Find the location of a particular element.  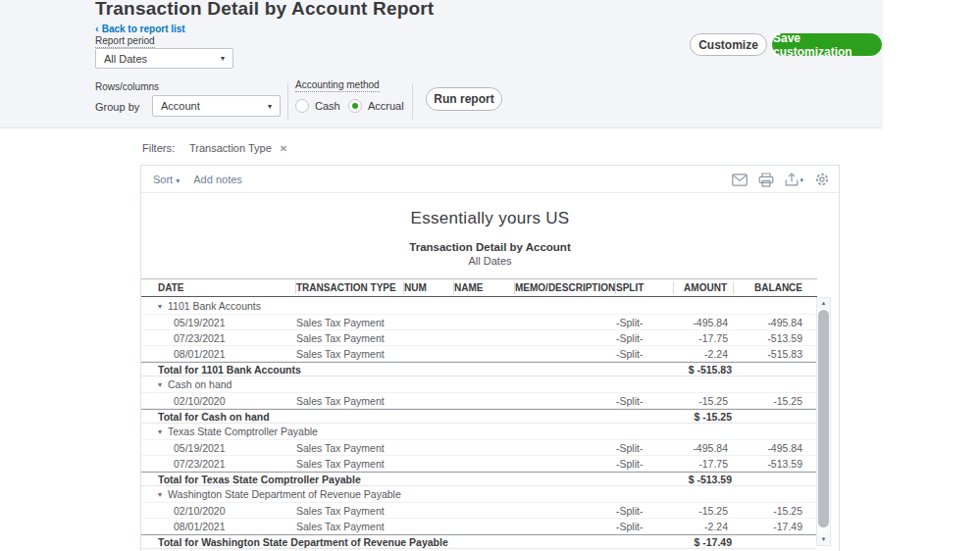

scroll-up-button: ▲ is located at coordinates (824, 304).